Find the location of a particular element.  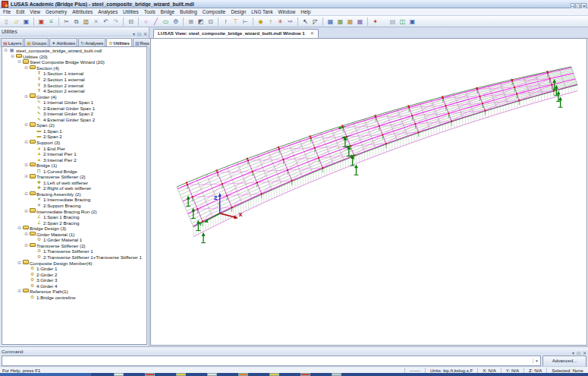

tree-item: ⚙2:Transverse Stiffener 1+Transverse Sti… is located at coordinates (74, 258).